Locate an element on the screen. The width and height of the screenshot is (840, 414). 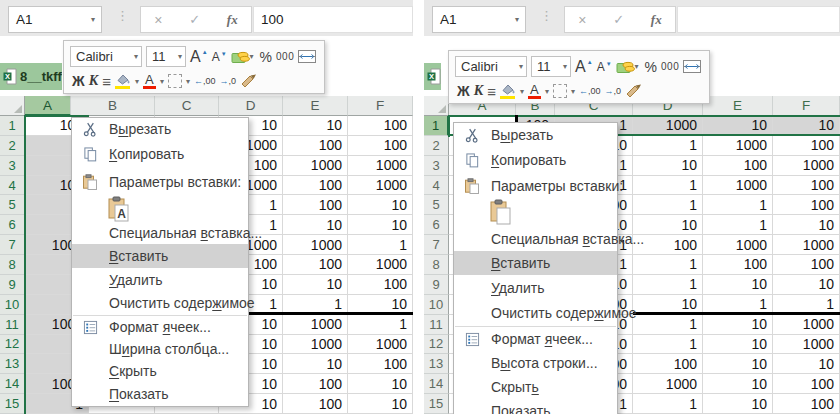
cell-F11: 1000 is located at coordinates (806, 325).